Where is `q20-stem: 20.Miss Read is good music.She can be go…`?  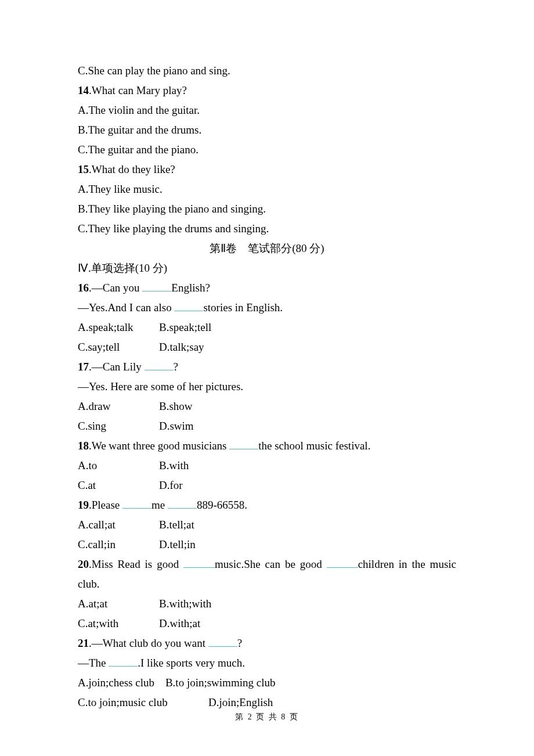
q20-stem: 20.Miss Read is good music.She can be go… is located at coordinates (267, 564).